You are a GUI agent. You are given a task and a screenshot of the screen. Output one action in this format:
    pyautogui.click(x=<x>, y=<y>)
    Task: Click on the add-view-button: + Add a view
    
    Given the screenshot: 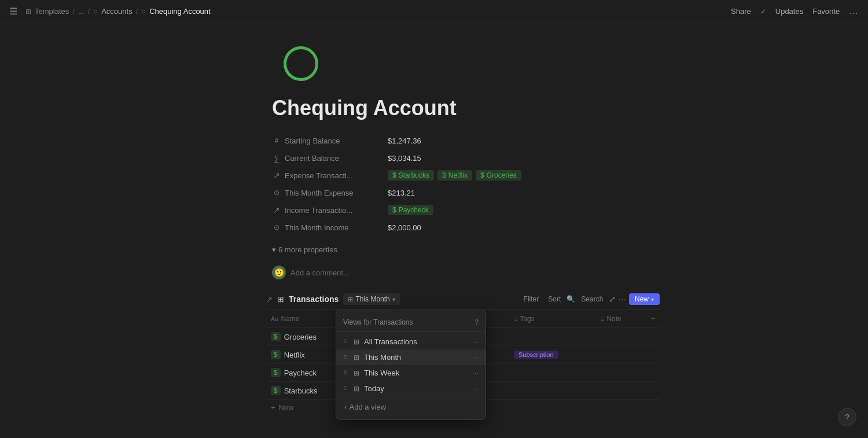 What is the action you would take?
    pyautogui.click(x=411, y=407)
    